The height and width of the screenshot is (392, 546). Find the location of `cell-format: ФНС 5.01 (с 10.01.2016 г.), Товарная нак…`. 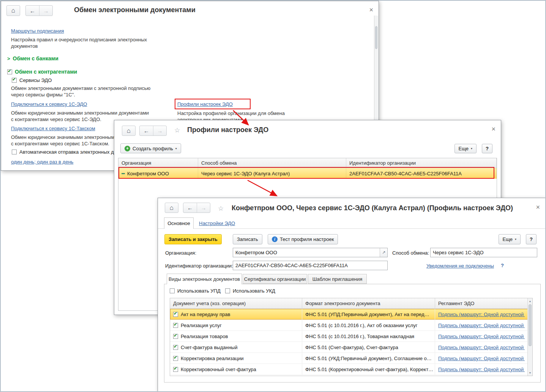

cell-format: ФНС 5.01 (с 10.01.2016 г.), Товарная нак… is located at coordinates (369, 336).